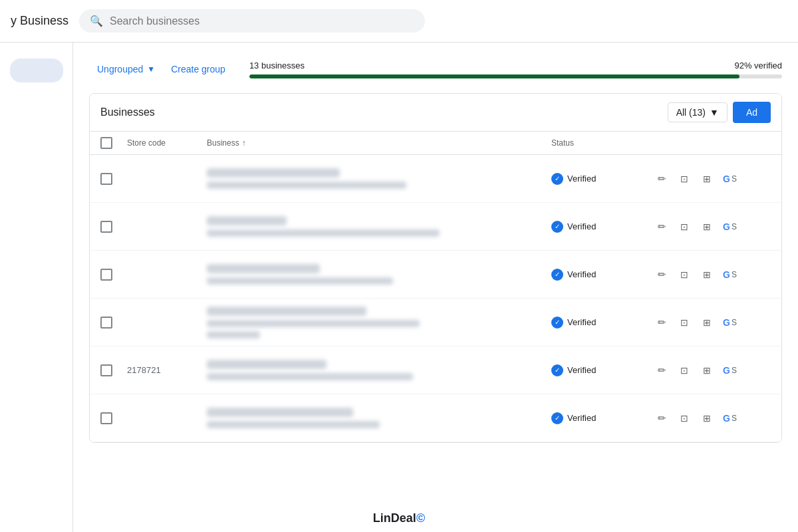  What do you see at coordinates (436, 370) in the screenshot?
I see `table-row: 2178721 ✓ Verified ✏ ⊡ ⊞ G S` at bounding box center [436, 370].